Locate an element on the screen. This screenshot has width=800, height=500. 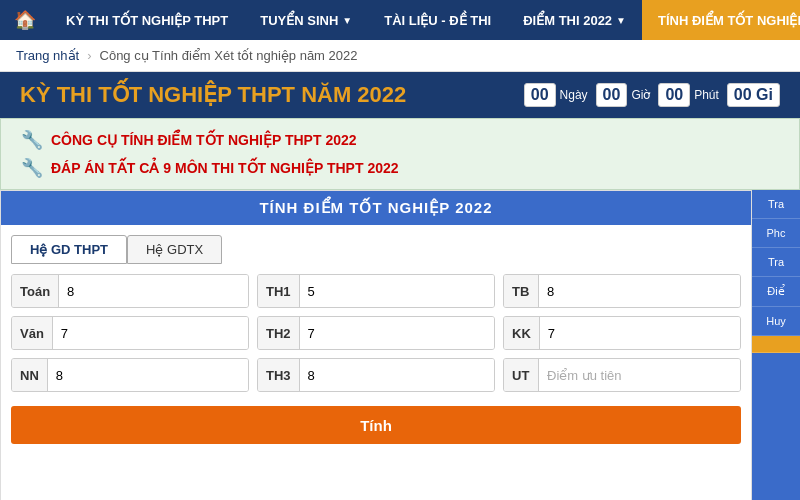
sidebar-item-orange is located at coordinates (776, 344).